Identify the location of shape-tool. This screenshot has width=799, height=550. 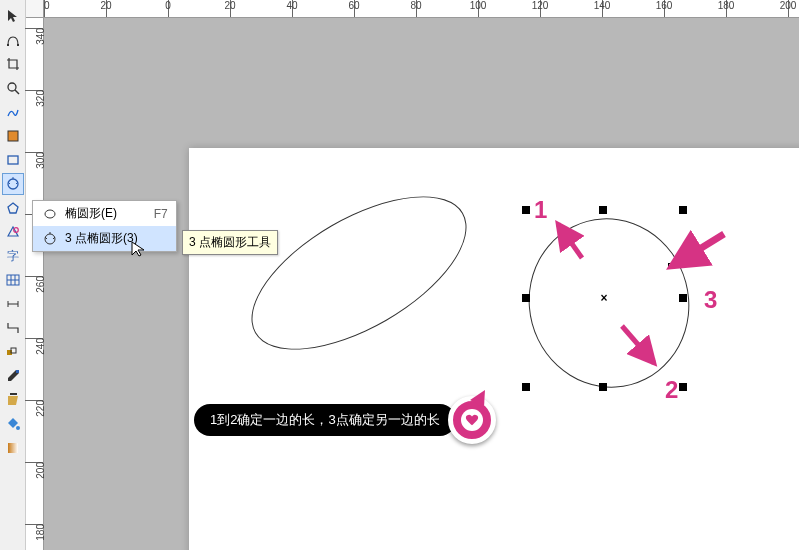
(13, 40).